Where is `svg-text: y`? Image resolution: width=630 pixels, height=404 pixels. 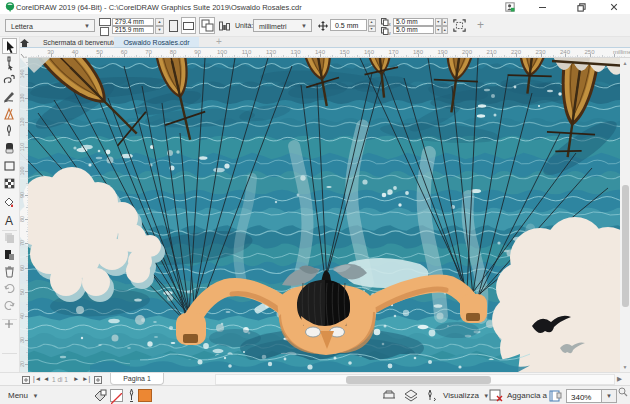
svg-text: y is located at coordinates (390, 33).